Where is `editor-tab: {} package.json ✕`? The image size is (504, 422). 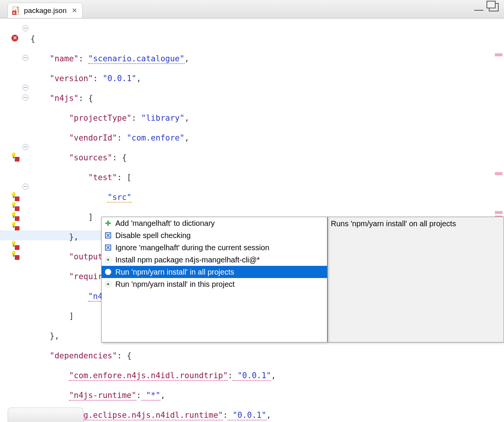
editor-tab: {} package.json ✕ is located at coordinates (45, 10).